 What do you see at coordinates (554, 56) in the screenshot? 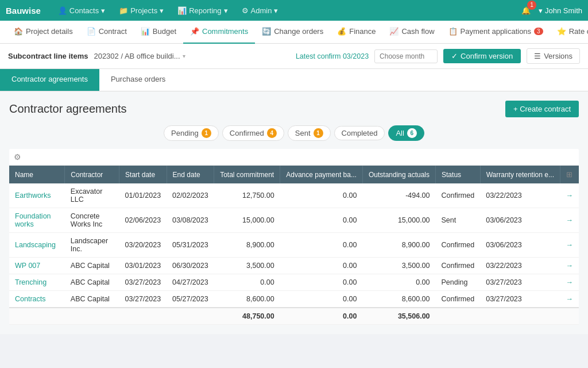
I see `versions-button: ☰ Versions` at bounding box center [554, 56].